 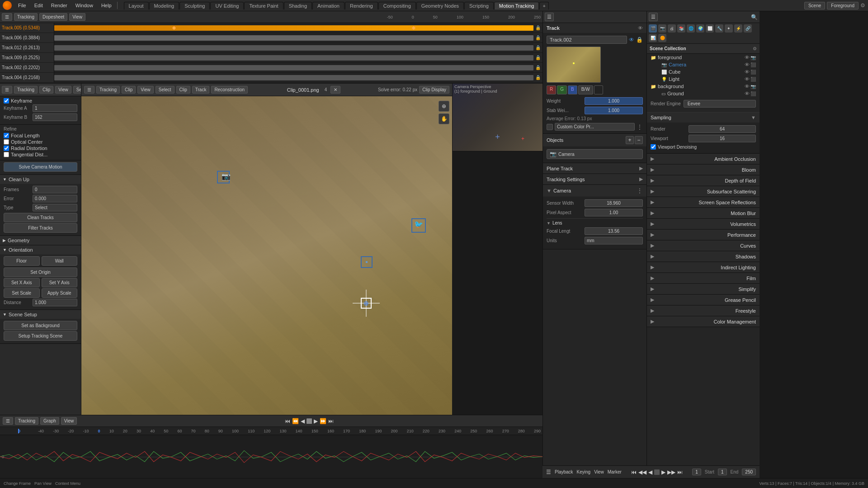 I want to click on scene-setup-header: ▼ Scene Setup, so click(x=41, y=314).